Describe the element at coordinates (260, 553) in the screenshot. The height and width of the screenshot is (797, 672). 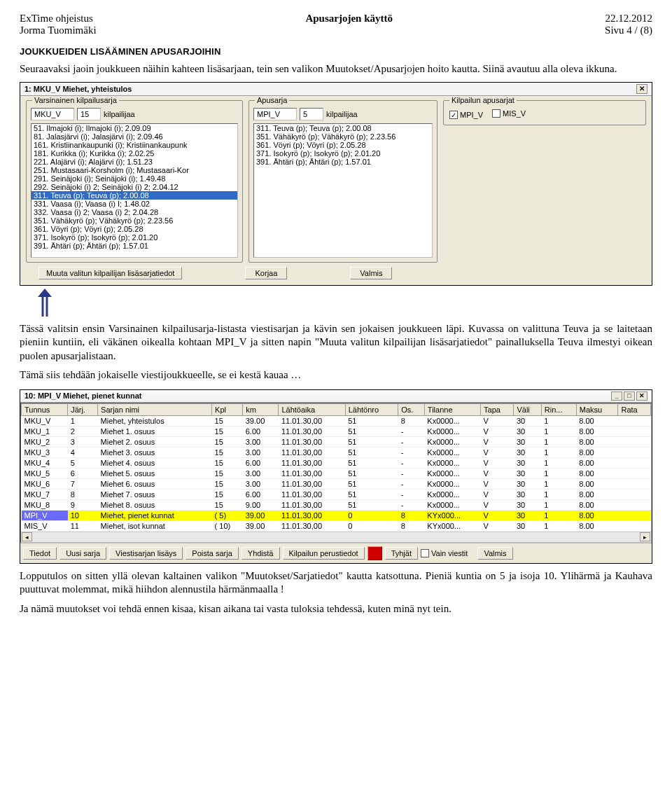
I see `yhdista-button: Yhdistä` at that location.